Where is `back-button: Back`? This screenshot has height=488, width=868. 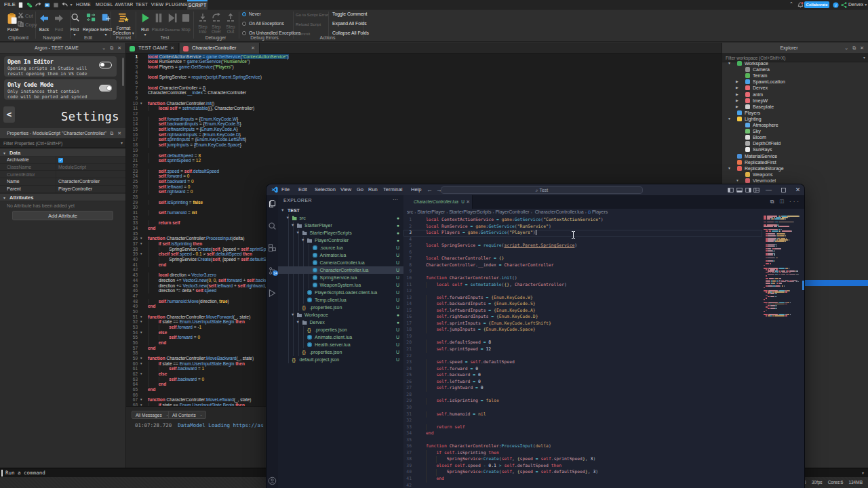
back-button: Back is located at coordinates (44, 30).